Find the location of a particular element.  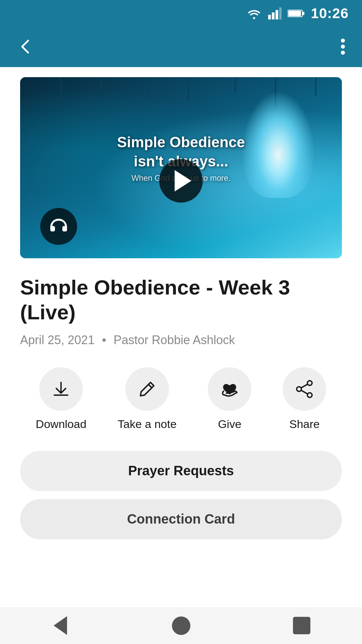

headphones-icon is located at coordinates (59, 226).